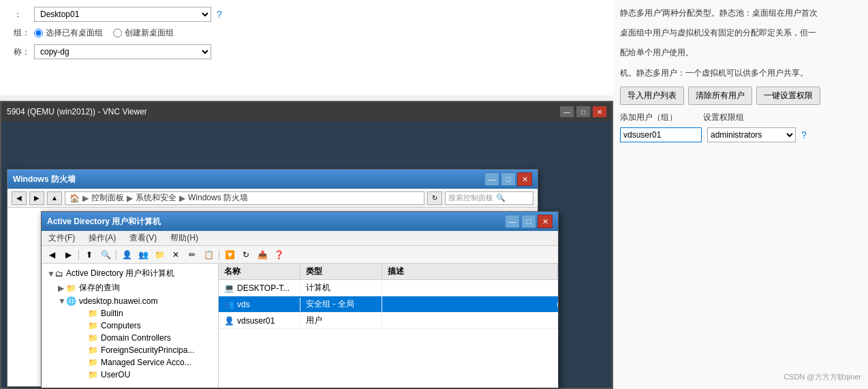  Describe the element at coordinates (61, 238) in the screenshot. I see `menu-file: 文件(F)` at that location.